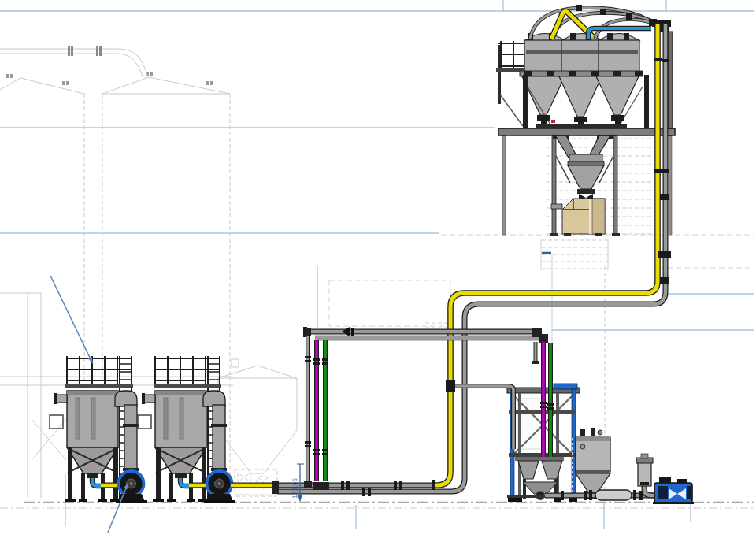 This screenshot has width=756, height=553. Describe the element at coordinates (644, 456) in the screenshot. I see `silencer-knob` at that location.